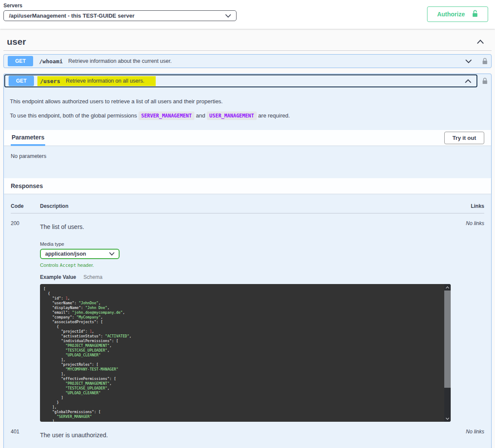 The height and width of the screenshot is (448, 495). Describe the element at coordinates (248, 109) in the screenshot. I see `endpoint-description-block: This endpoint allows authorized users to…` at that location.